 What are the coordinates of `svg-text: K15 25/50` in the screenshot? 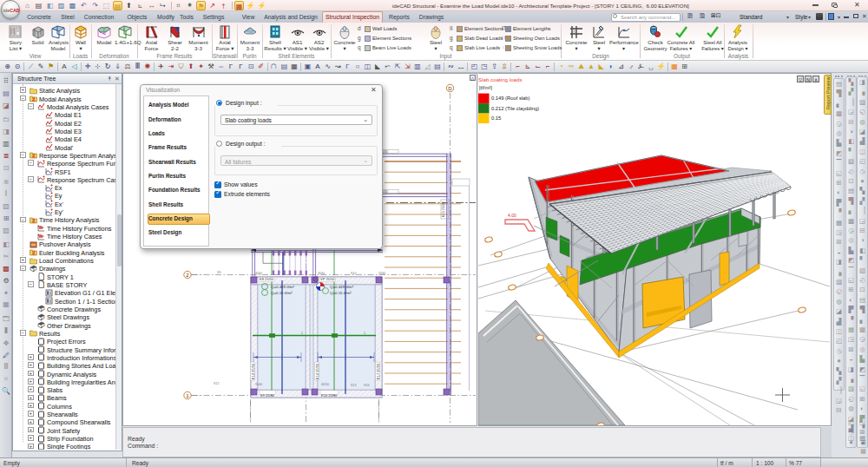 It's located at (444, 210).